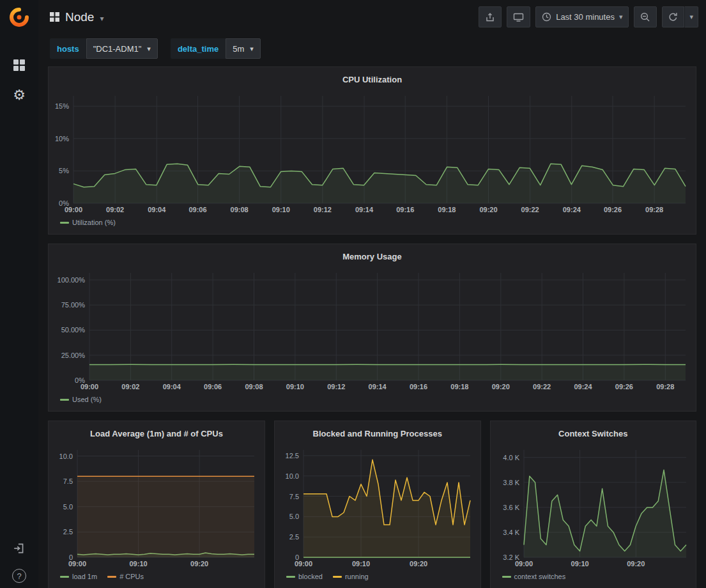 Image resolution: width=706 pixels, height=588 pixels. What do you see at coordinates (311, 576) in the screenshot?
I see `legend-label: blocked` at bounding box center [311, 576].